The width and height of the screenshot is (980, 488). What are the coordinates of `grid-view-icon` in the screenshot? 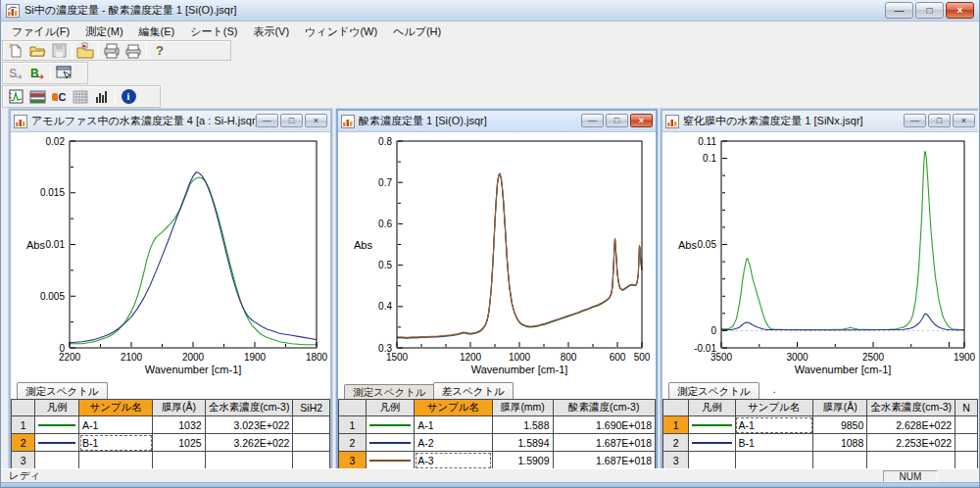 It's located at (80, 97).